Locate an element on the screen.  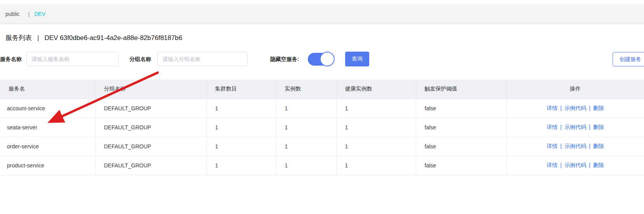
col-header-group-name: 分组名称 is located at coordinates (151, 89).